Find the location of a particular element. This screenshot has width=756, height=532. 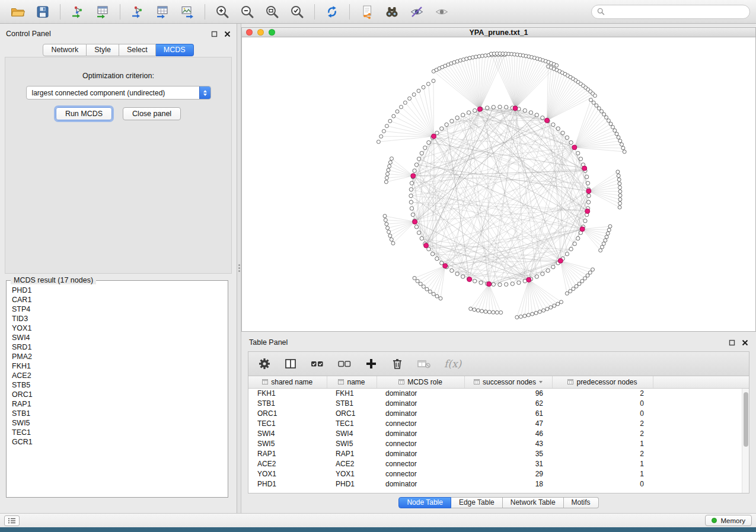

run-mcds-button: Run MCDS is located at coordinates (84, 114).